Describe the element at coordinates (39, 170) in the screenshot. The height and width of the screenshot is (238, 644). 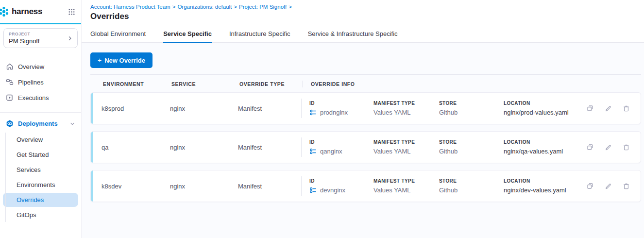
I see `subnav-item-services: Services` at that location.